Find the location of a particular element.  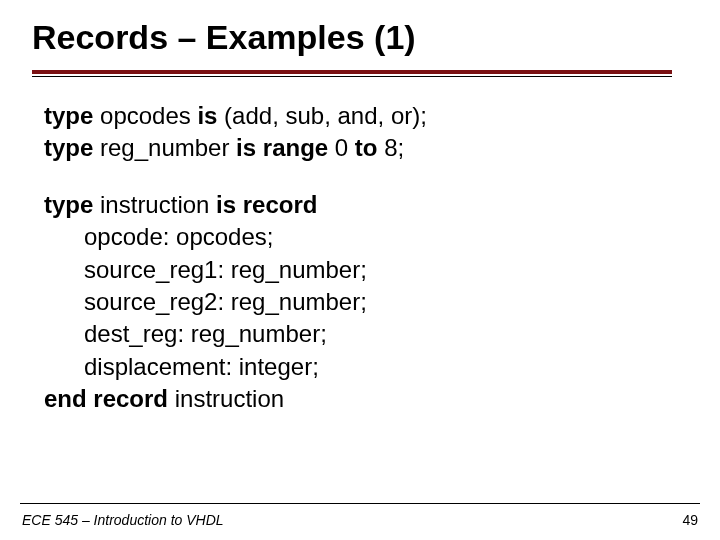

kw-end-record: end record is located at coordinates (106, 398).